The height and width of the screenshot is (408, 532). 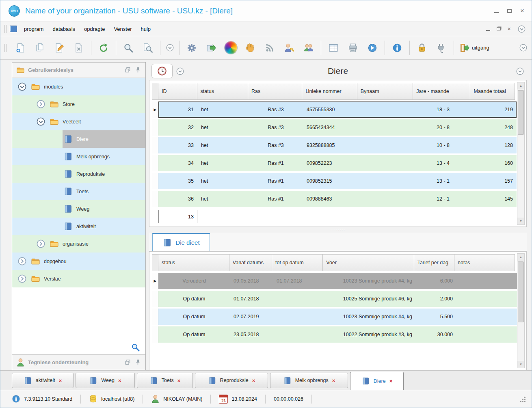 I want to click on new-record-icon, so click(x=20, y=48).